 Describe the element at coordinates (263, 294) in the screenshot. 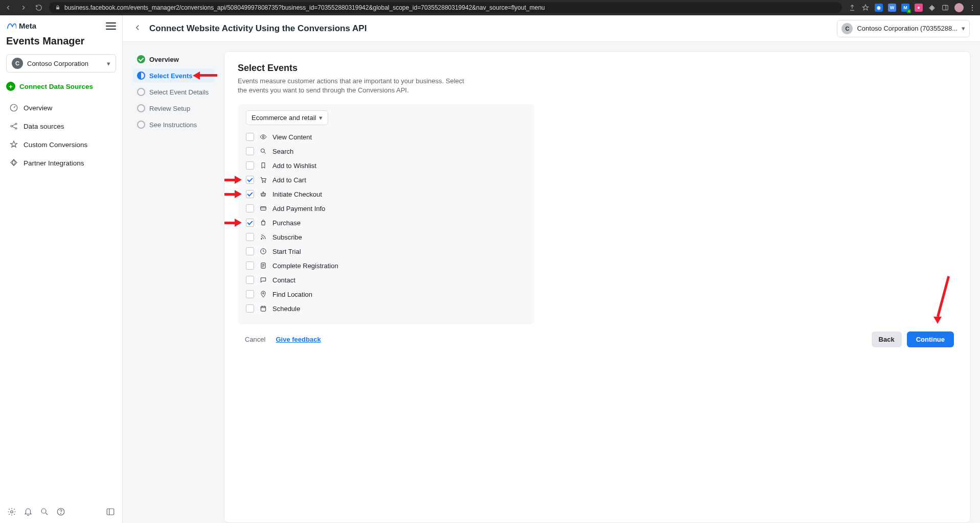

I see `pin-icon` at that location.